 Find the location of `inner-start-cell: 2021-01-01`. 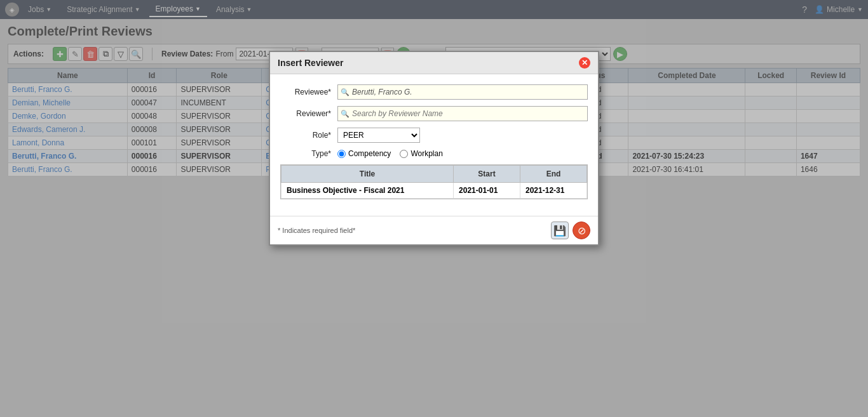

inner-start-cell: 2021-01-01 is located at coordinates (487, 190).